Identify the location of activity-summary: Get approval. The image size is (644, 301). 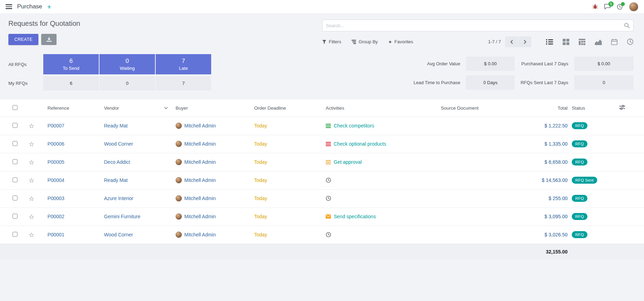
(348, 162).